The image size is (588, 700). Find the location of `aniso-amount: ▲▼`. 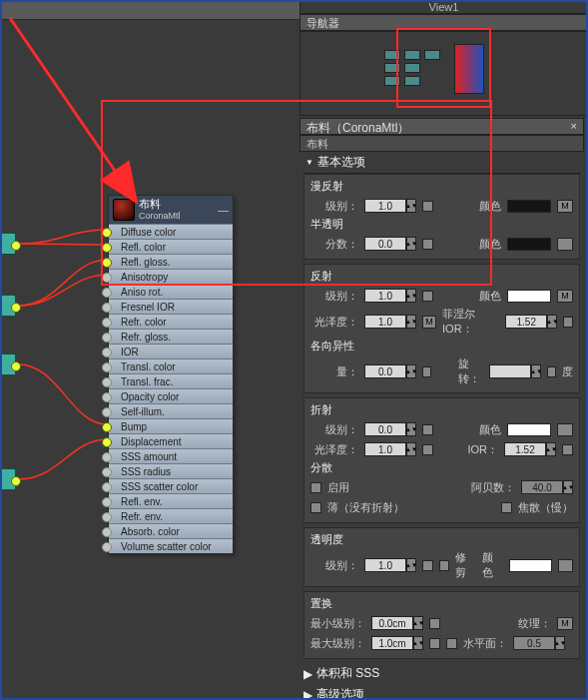

aniso-amount: ▲▼ is located at coordinates (390, 371).